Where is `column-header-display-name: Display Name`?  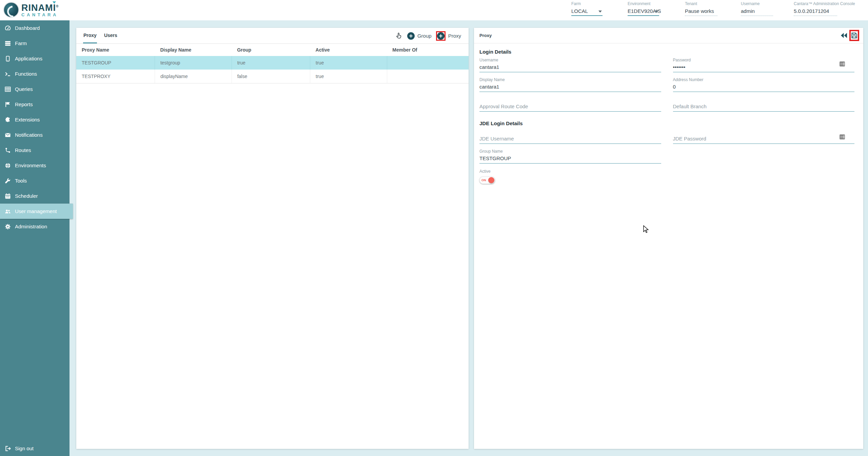 column-header-display-name: Display Name is located at coordinates (193, 50).